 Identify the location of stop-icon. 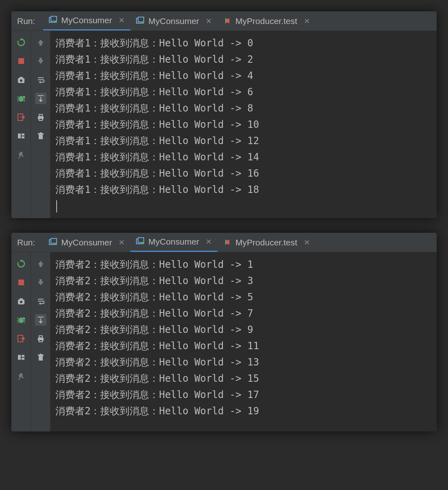
(21, 282).